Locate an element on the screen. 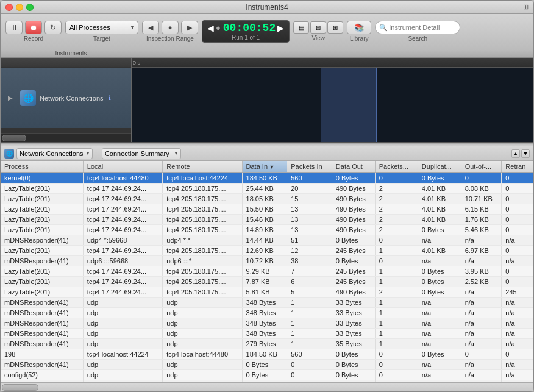  instrument-select: Network Connections is located at coordinates (55, 154).